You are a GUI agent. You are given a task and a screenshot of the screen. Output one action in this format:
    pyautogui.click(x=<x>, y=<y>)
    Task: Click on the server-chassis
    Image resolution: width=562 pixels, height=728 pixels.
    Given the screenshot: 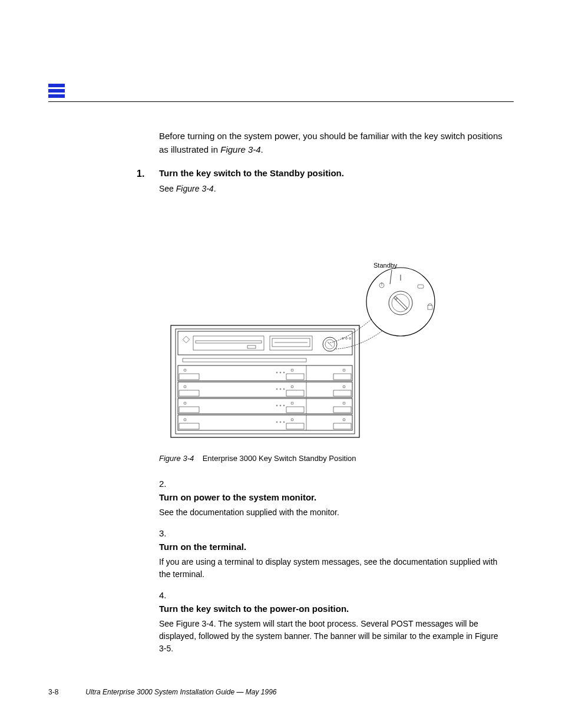 What is the action you would take?
    pyautogui.click(x=265, y=381)
    